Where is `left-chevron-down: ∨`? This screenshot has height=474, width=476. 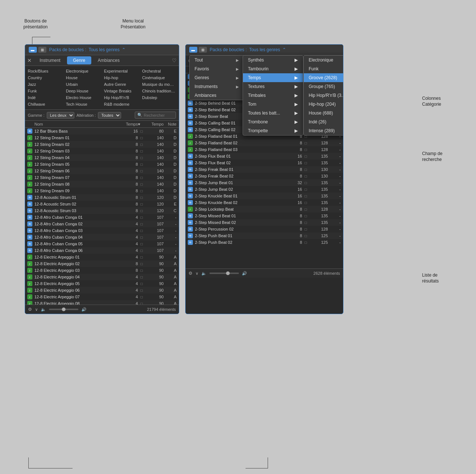 left-chevron-down: ∨ is located at coordinates (36, 309).